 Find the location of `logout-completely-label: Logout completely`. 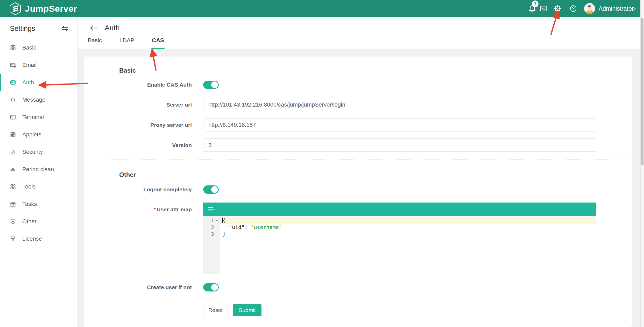

logout-completely-label: Logout completely is located at coordinates (138, 190).